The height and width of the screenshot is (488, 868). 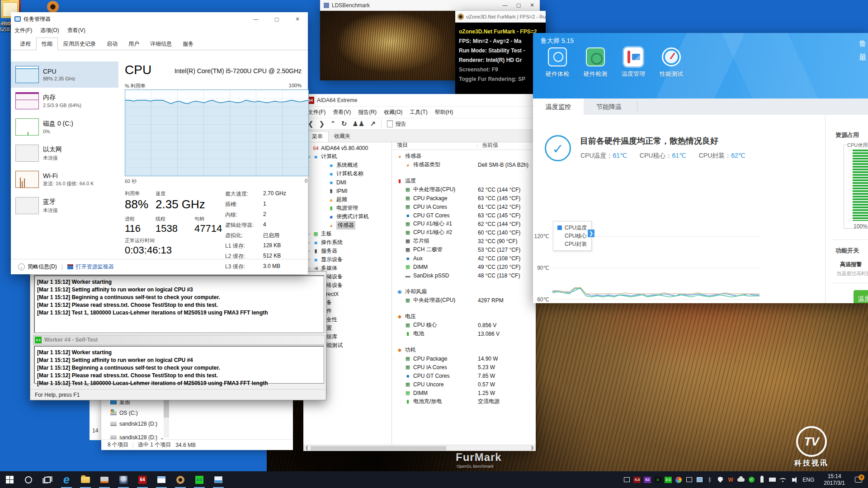 I want to click on aida64-menu-item: 文件(F), so click(x=316, y=112).